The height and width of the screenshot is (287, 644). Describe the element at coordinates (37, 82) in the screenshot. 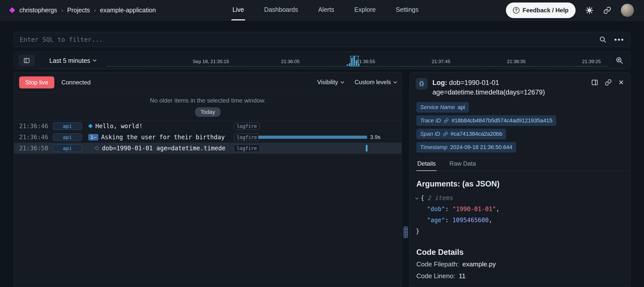

I see `stop-live-button: Stop live` at that location.